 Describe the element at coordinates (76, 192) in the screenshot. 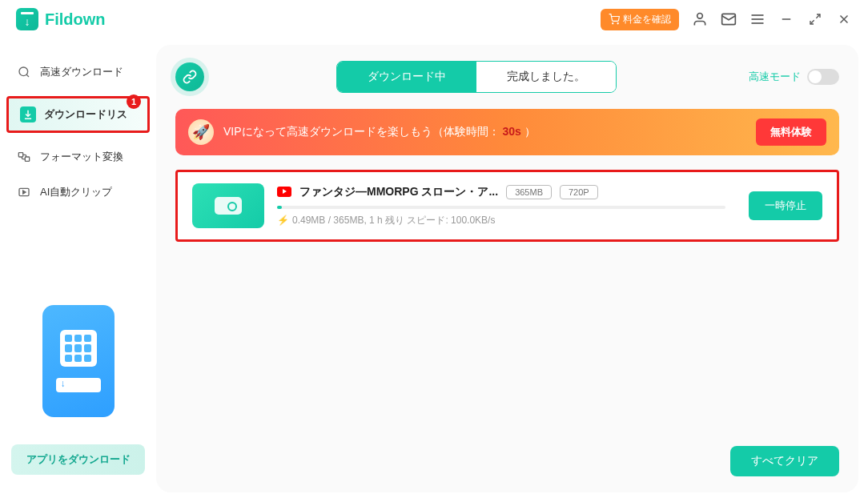

I see `sidebar-item-label: AI自動クリップ` at that location.